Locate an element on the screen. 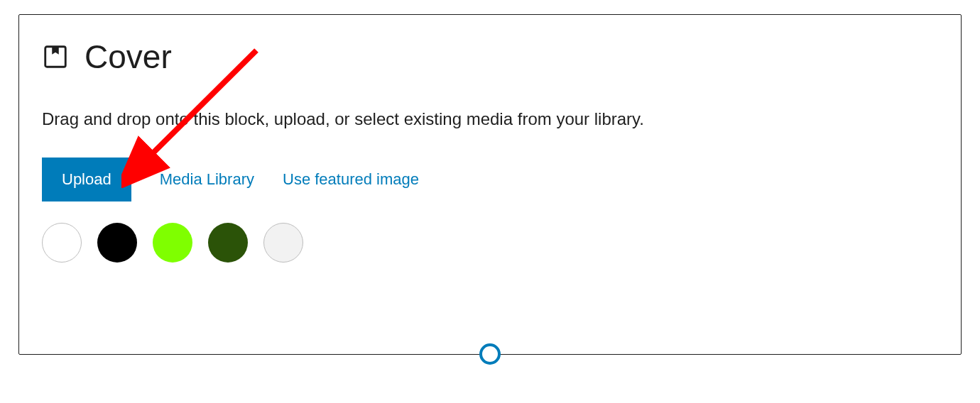 This screenshot has width=980, height=403. use-featured-image-button: Use featured image is located at coordinates (351, 180).